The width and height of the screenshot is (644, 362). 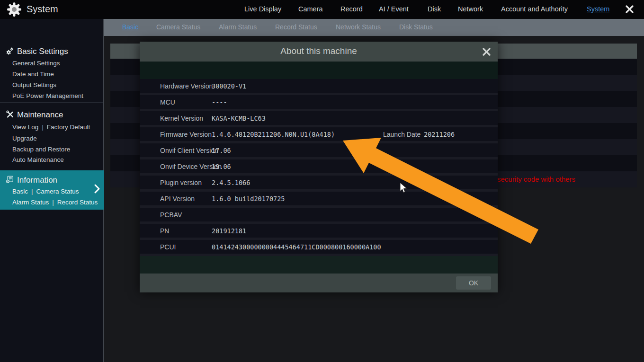 I want to click on info-row-onvif-client-version: Onvif Client Version 17.06, so click(x=319, y=151).